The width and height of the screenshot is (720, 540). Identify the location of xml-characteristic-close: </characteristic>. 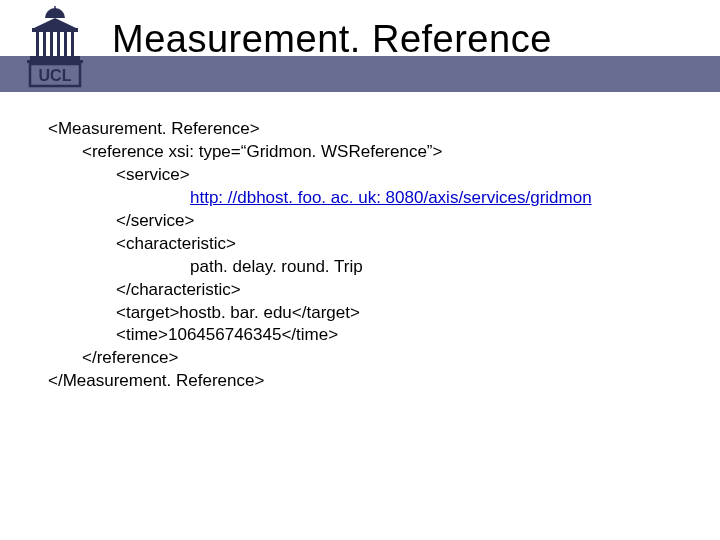
(320, 290).